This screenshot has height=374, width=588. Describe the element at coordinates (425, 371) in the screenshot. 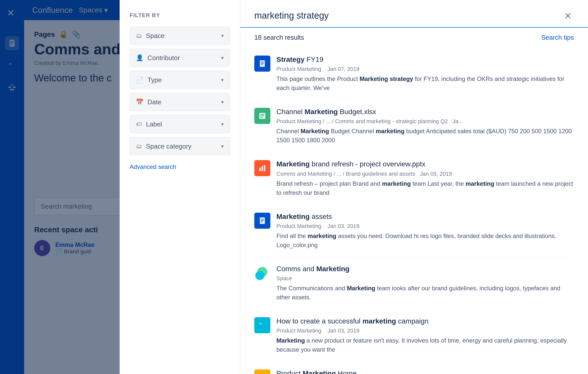

I see `result-content: Product Marketing Home Product Marketing…` at that location.